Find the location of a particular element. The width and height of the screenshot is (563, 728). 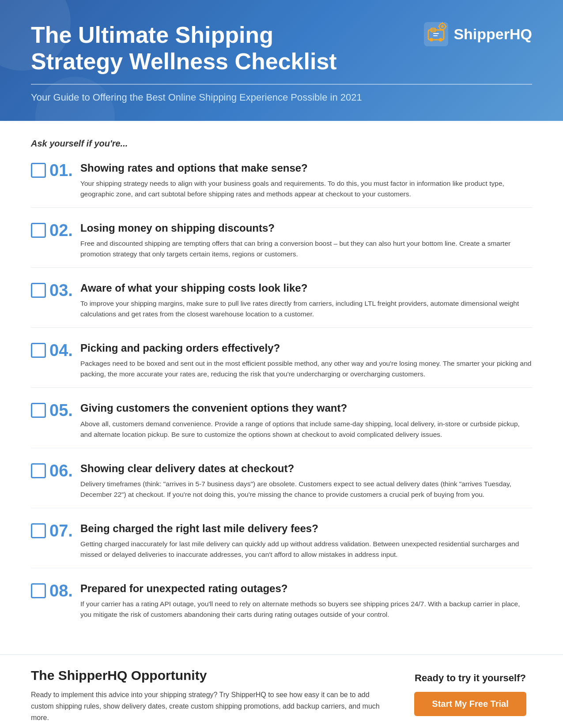

item-content-7: Being charged the right last mile delive… is located at coordinates (306, 541).